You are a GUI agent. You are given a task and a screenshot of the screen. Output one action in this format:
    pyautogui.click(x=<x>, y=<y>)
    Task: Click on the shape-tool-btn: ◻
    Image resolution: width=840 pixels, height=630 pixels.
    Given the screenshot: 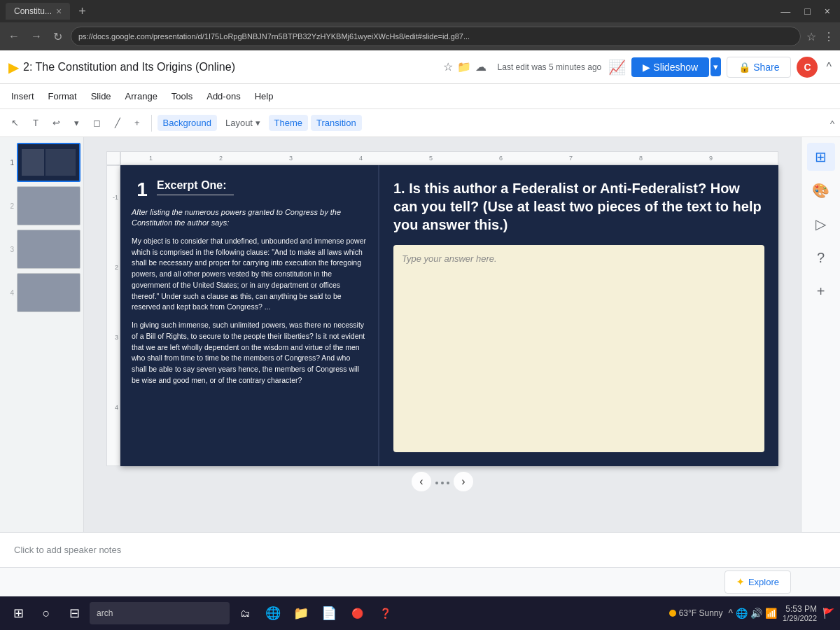 What is the action you would take?
    pyautogui.click(x=97, y=123)
    